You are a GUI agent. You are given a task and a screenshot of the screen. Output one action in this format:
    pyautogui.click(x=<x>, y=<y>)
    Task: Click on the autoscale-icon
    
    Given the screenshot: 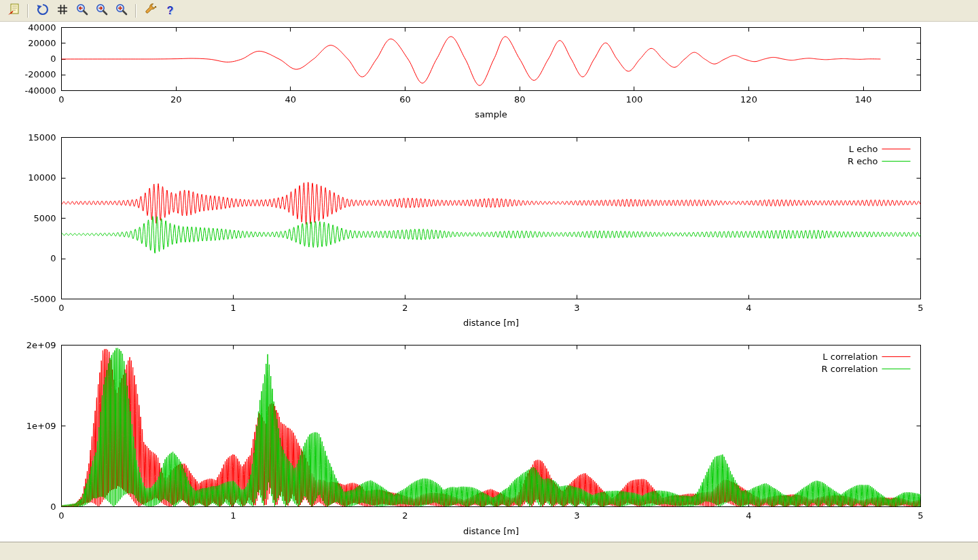 What is the action you would take?
    pyautogui.click(x=122, y=11)
    